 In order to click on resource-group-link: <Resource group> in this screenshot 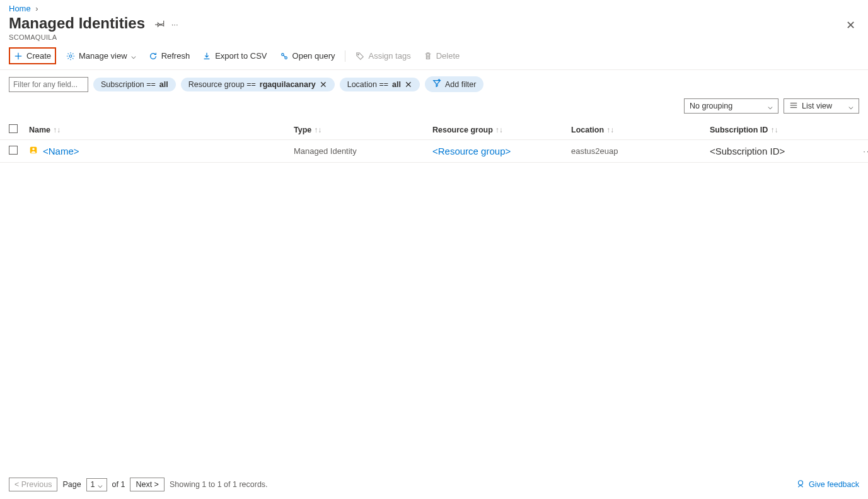, I will do `click(472, 151)`.